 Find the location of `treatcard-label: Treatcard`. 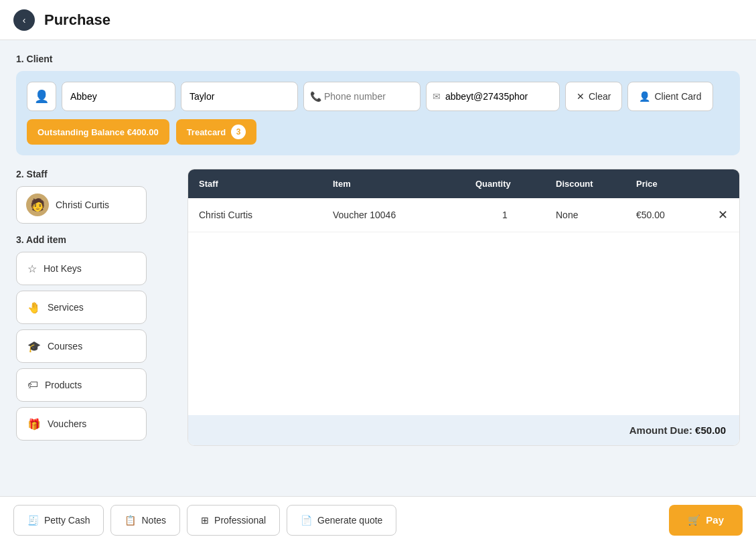

treatcard-label: Treatcard is located at coordinates (206, 133).